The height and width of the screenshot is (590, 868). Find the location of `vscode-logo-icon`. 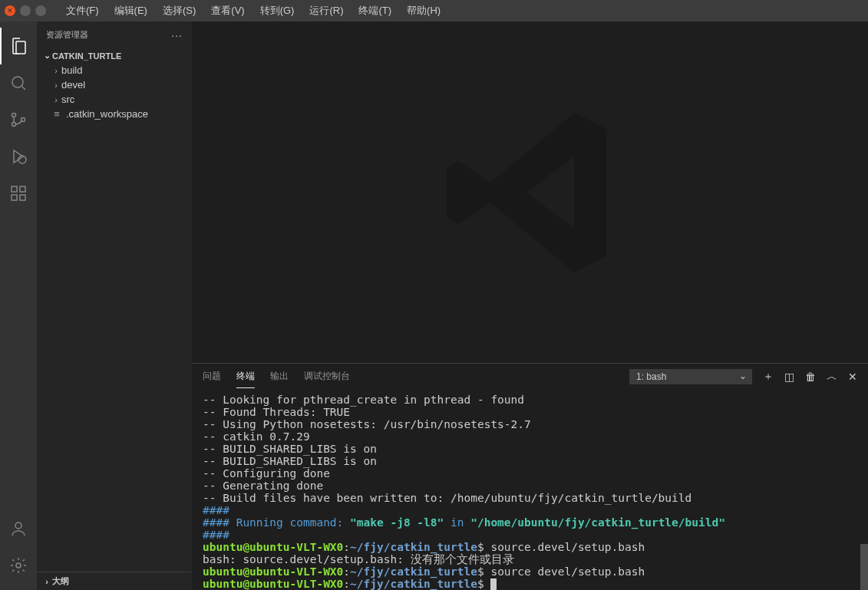

vscode-logo-icon is located at coordinates (530, 193).